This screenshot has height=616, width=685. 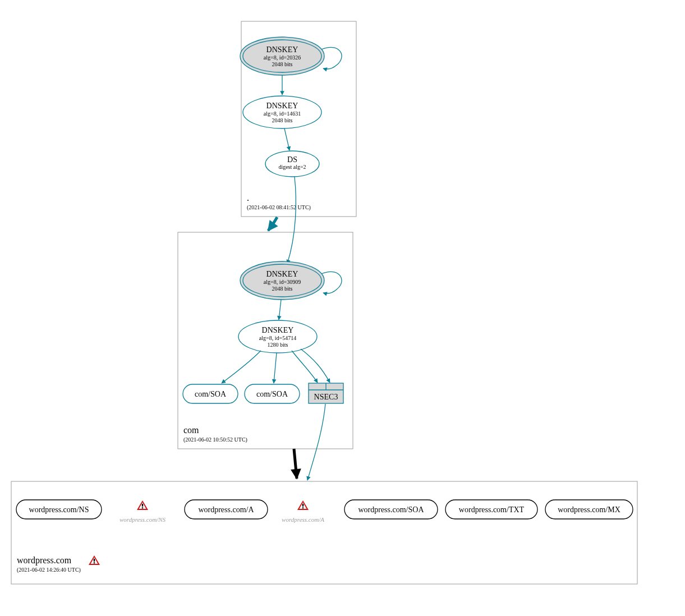 What do you see at coordinates (327, 397) in the screenshot?
I see `svg-text: NSEC3` at bounding box center [327, 397].